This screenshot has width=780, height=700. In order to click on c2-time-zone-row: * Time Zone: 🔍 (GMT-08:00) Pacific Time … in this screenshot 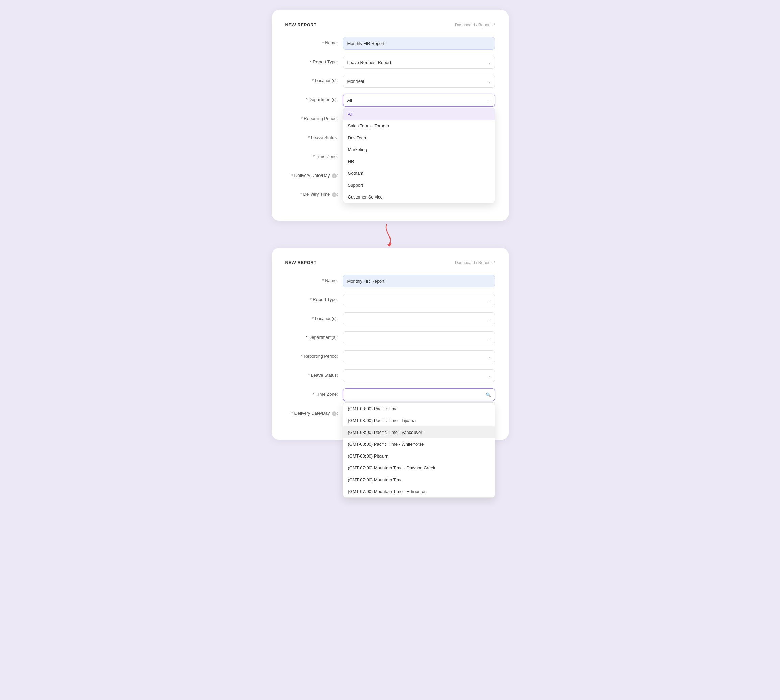, I will do `click(390, 395)`.